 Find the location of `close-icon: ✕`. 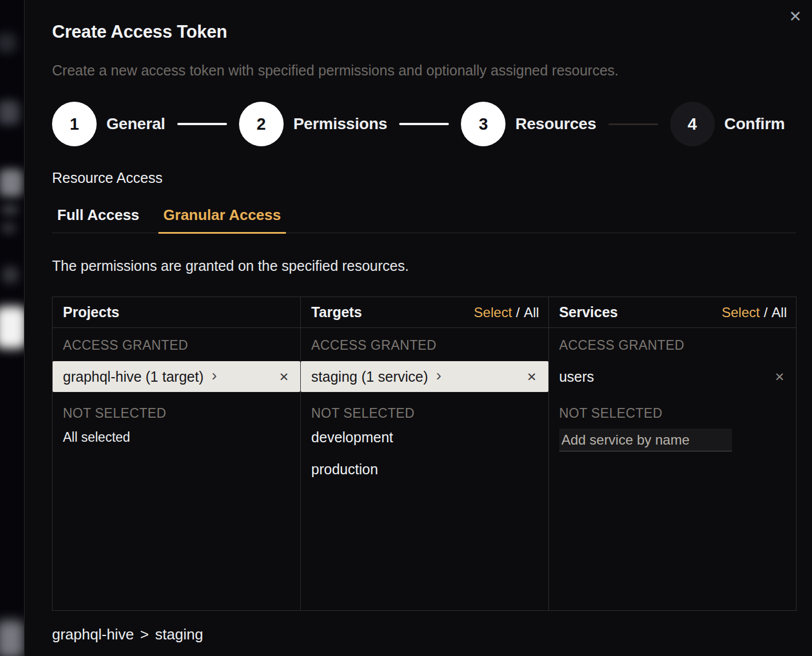

close-icon: ✕ is located at coordinates (795, 17).